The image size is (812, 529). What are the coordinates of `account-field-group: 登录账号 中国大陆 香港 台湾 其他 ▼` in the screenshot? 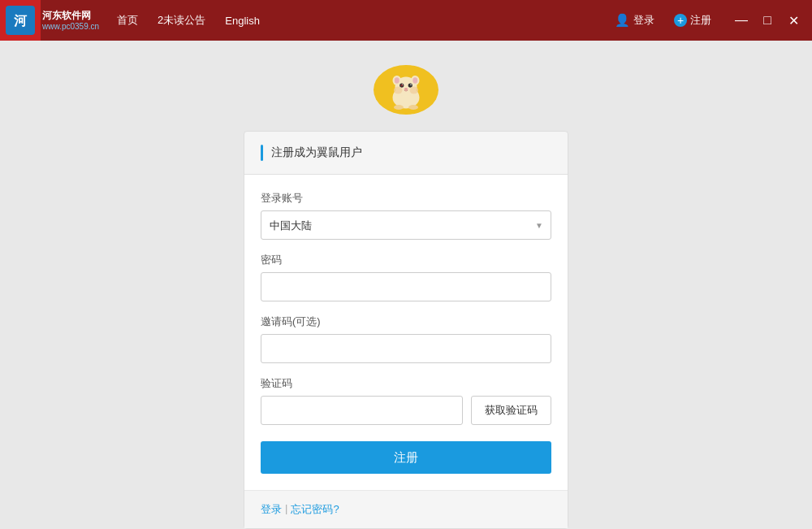 It's located at (406, 215).